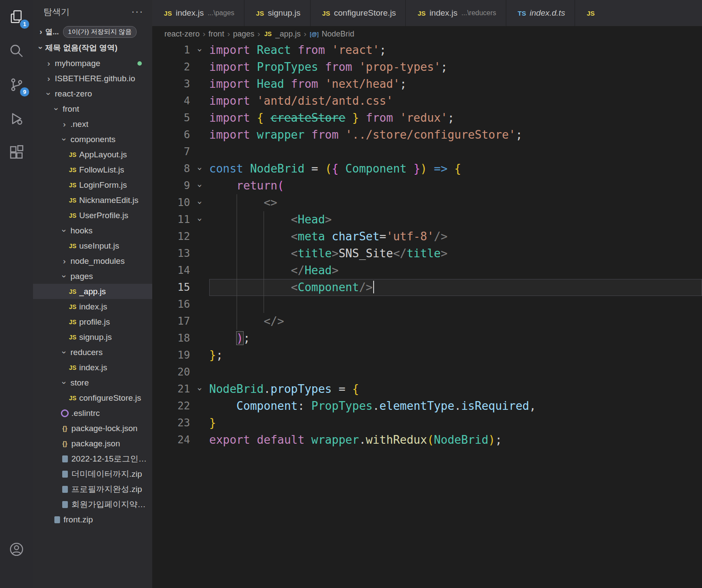 The height and width of the screenshot is (588, 702). Describe the element at coordinates (427, 355) in the screenshot. I see `code-line-19: 19};` at that location.